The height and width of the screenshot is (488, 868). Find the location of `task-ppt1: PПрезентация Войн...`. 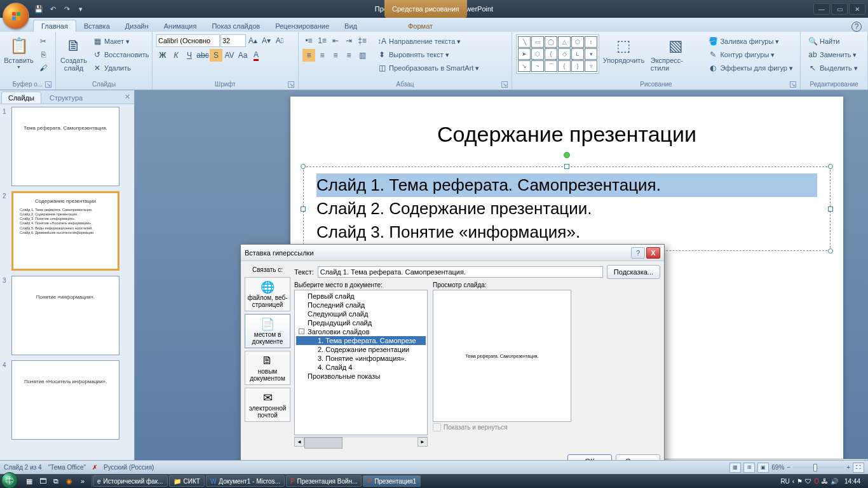

task-ppt1: PПрезентация Войн... is located at coordinates (324, 481).